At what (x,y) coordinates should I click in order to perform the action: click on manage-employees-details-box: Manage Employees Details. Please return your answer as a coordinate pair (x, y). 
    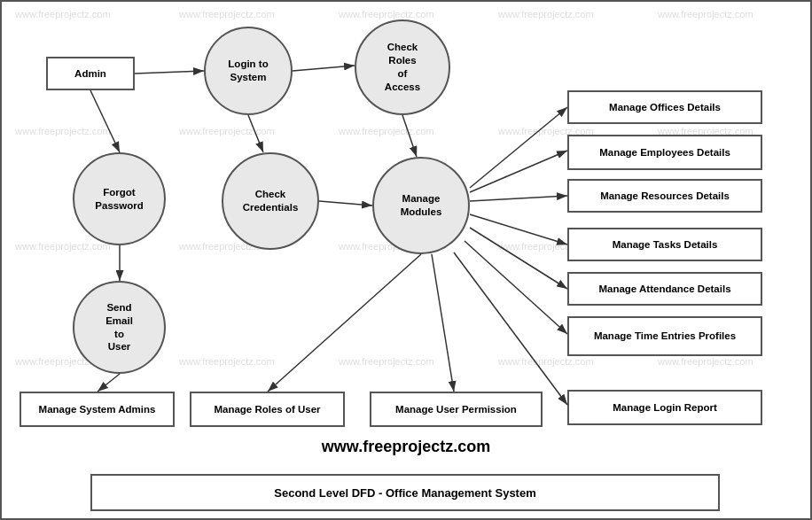
    Looking at the image, I should click on (665, 152).